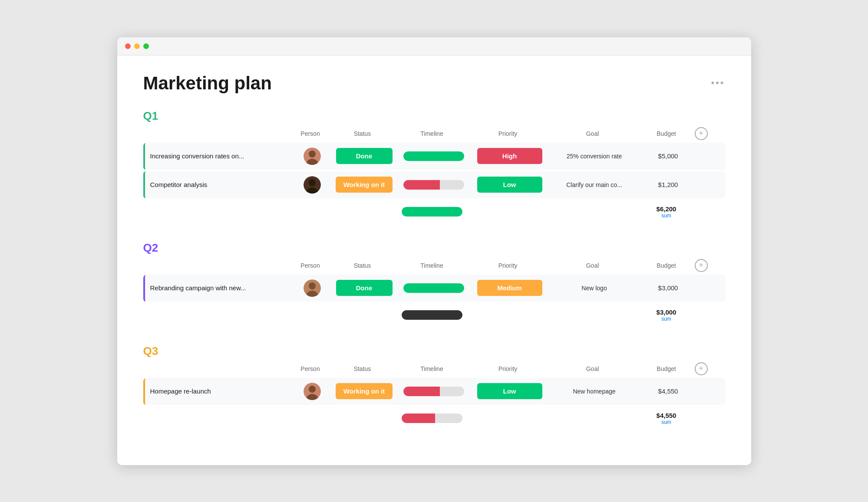 This screenshot has height=502, width=868. What do you see at coordinates (146, 46) in the screenshot?
I see `maximize-button` at bounding box center [146, 46].